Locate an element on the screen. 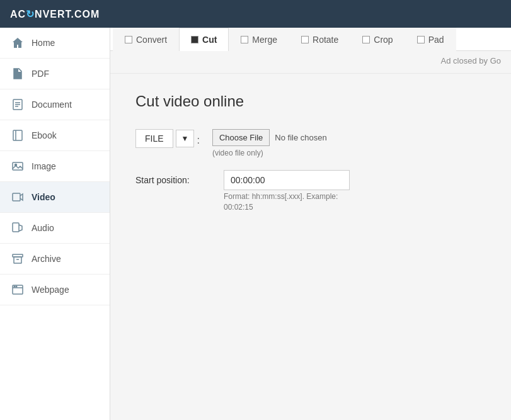 The width and height of the screenshot is (511, 420). start-position-input is located at coordinates (287, 180).